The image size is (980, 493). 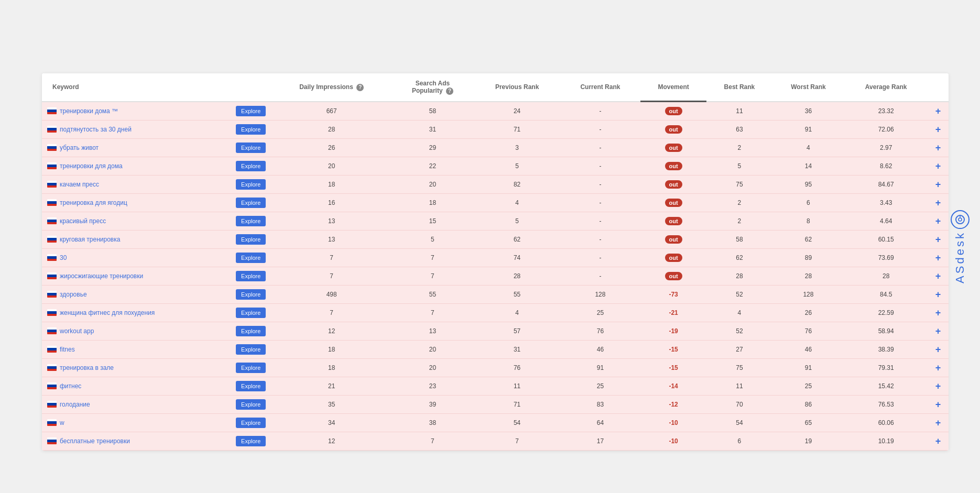 I want to click on keyword-cell: workout app, so click(x=136, y=331).